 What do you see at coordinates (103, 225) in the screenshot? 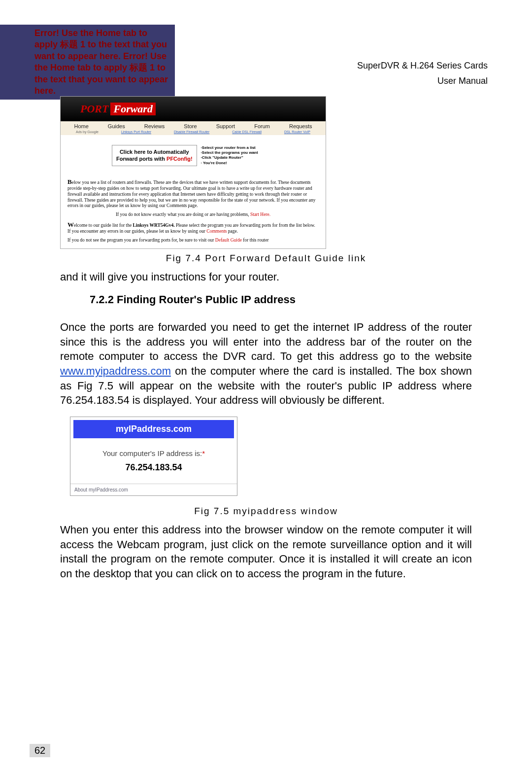
I see `p3a: elcome to our guide list for the` at bounding box center [103, 225].